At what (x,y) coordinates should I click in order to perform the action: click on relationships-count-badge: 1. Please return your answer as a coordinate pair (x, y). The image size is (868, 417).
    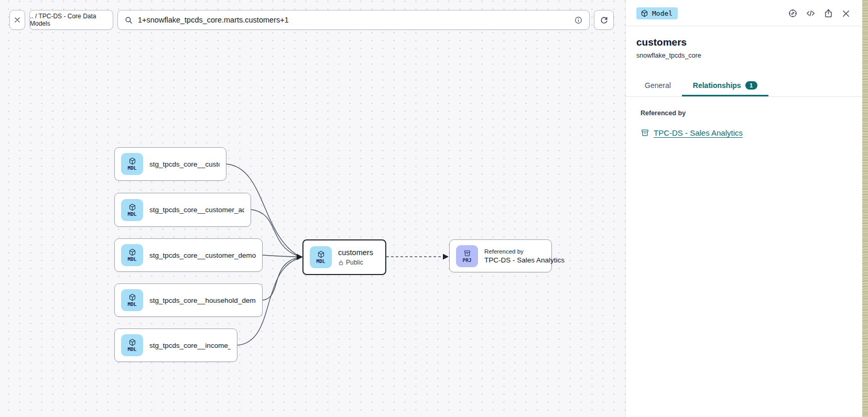
    Looking at the image, I should click on (752, 85).